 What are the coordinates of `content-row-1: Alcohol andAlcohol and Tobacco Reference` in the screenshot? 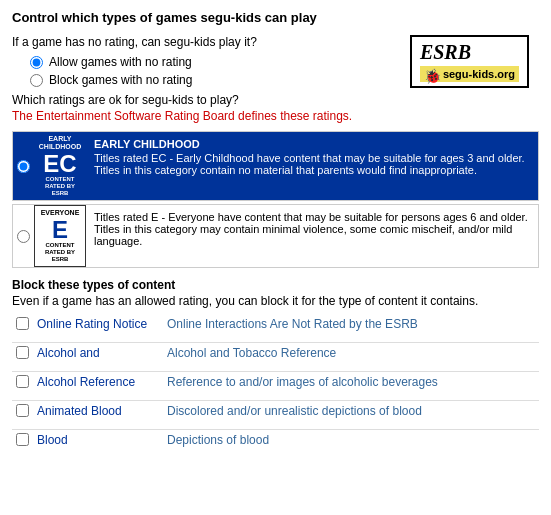 It's located at (276, 354).